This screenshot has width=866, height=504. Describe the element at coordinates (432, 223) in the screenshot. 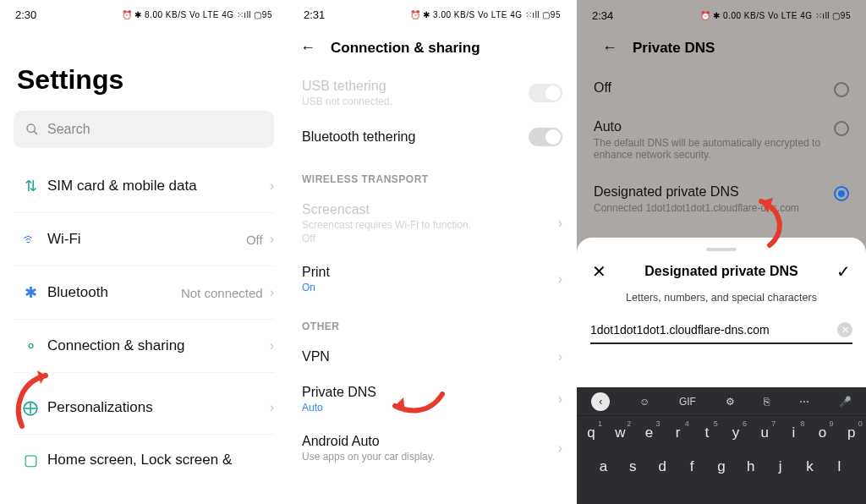

I see `item-screencast: ScreencastScreencast requires Wi-Fi to f…` at that location.